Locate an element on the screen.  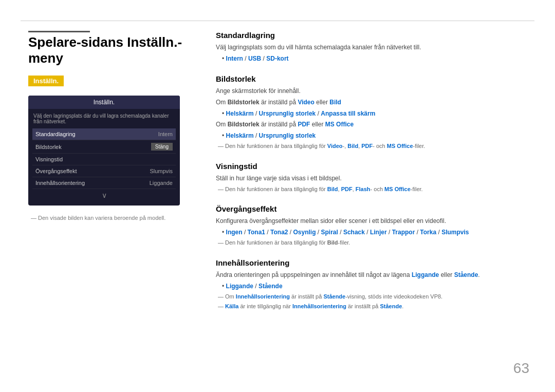
menu-label: Övergångseffekt is located at coordinates (57, 171).